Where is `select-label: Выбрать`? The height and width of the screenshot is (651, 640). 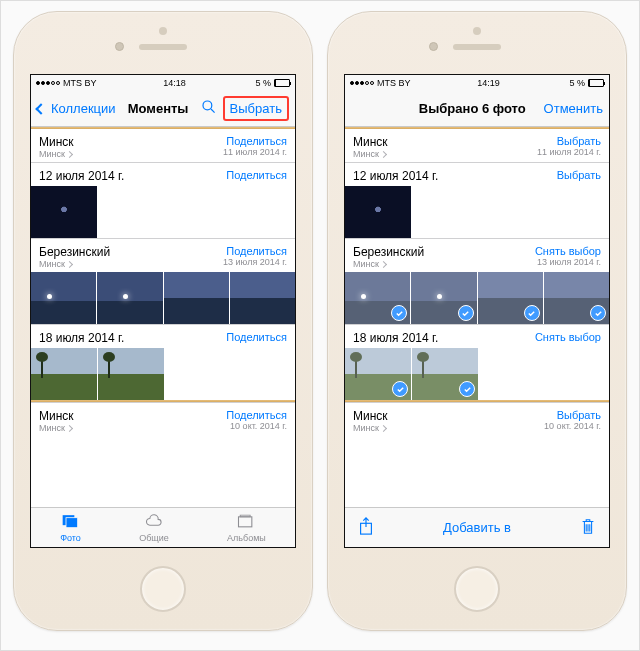 select-label: Выбрать is located at coordinates (256, 108).